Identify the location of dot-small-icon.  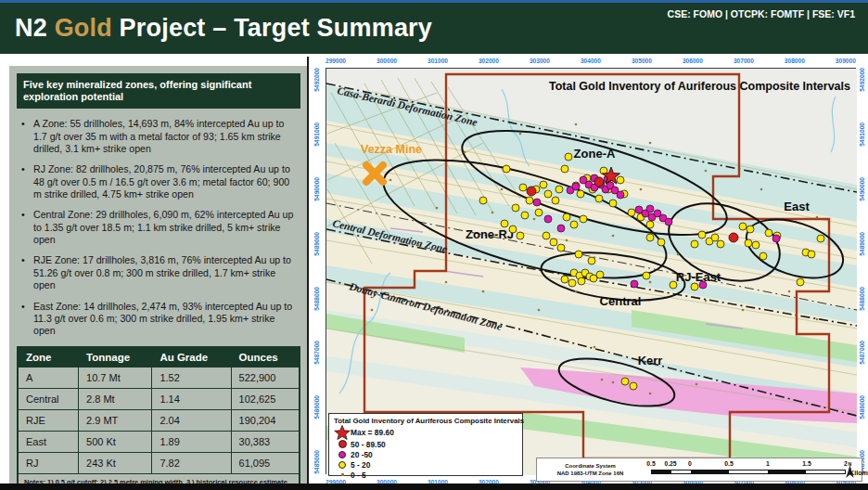
(342, 475).